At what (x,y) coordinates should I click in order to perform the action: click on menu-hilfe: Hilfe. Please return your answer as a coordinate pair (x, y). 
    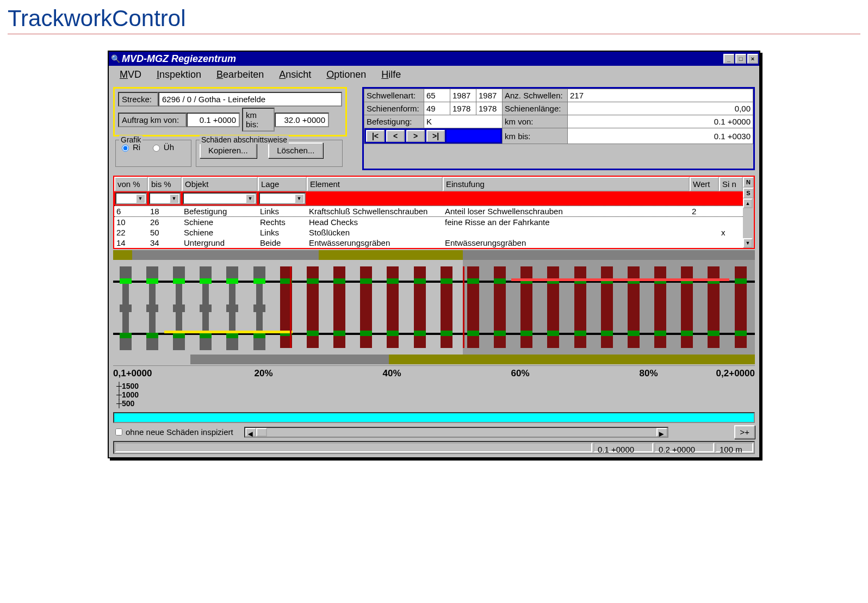
    Looking at the image, I should click on (391, 75).